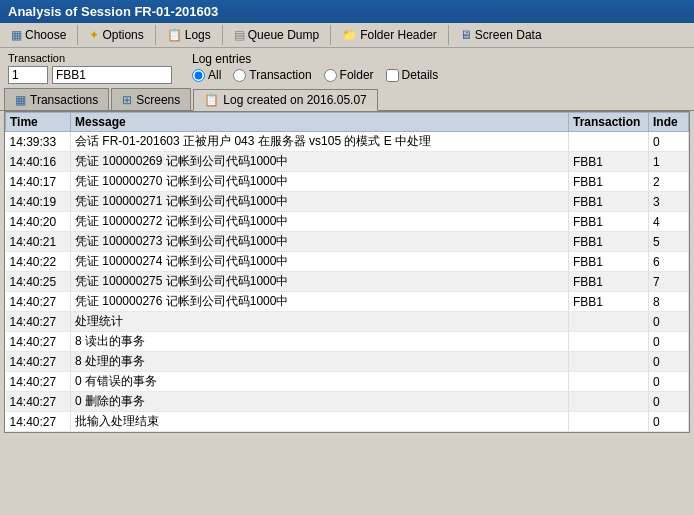 The width and height of the screenshot is (694, 515). Describe the element at coordinates (90, 58) in the screenshot. I see `transaction-label: Transaction` at that location.